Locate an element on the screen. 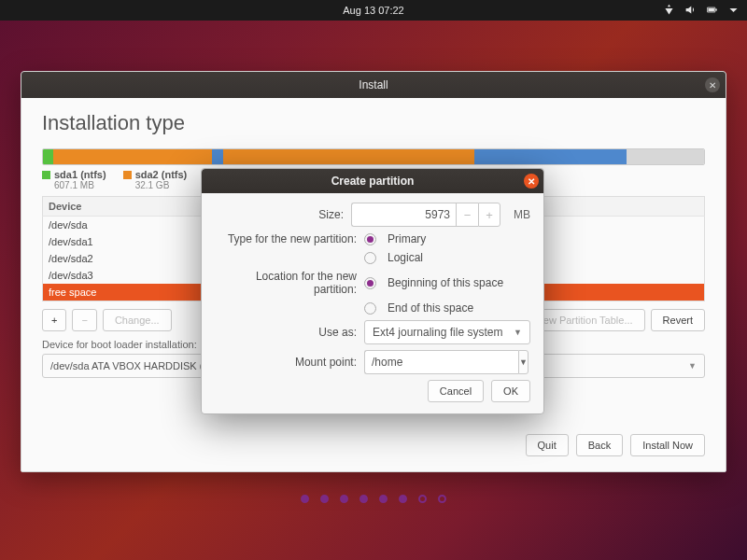 This screenshot has width=747, height=560. change-partition-button: Change... is located at coordinates (137, 320).